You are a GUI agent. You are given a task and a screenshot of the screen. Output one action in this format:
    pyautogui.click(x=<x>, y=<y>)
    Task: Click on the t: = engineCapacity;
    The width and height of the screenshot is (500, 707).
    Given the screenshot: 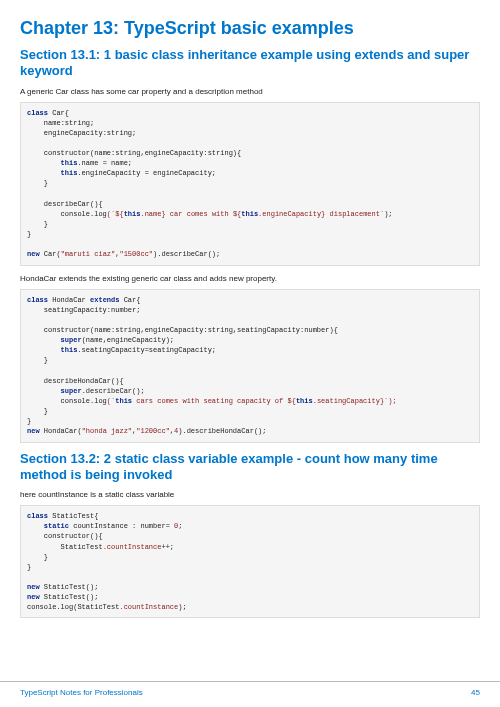 What is the action you would take?
    pyautogui.click(x=178, y=173)
    